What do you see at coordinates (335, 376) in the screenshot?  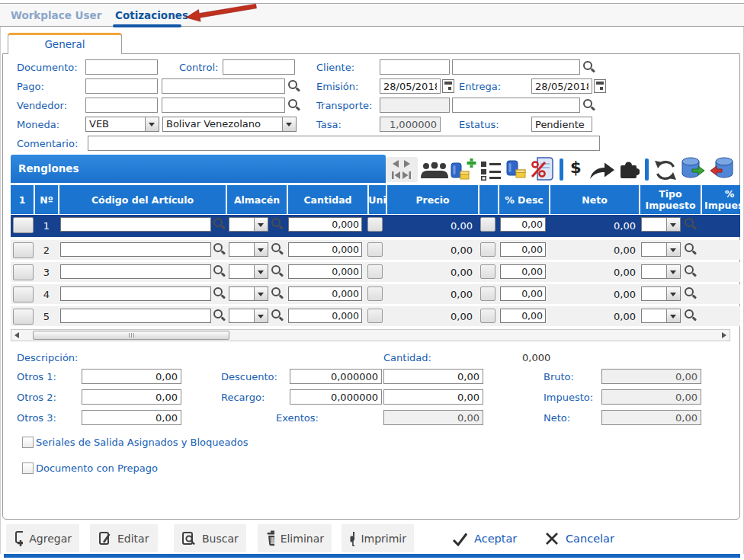 I see `descuento-pct-input` at bounding box center [335, 376].